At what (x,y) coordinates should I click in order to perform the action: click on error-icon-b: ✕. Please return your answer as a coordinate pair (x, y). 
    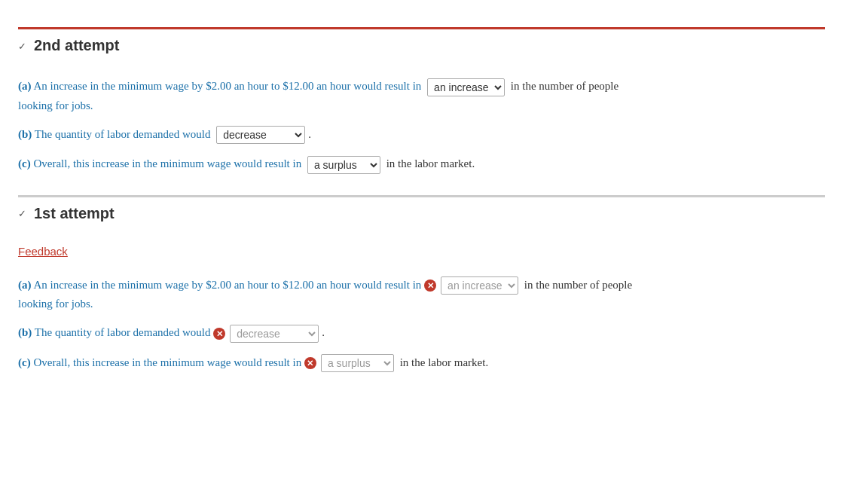
    Looking at the image, I should click on (219, 334).